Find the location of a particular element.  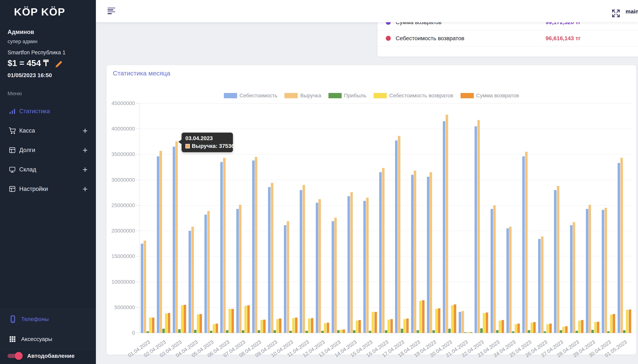

returns-row-cost: Себестоимость возвратов 96,616,143 тг is located at coordinates (508, 38).